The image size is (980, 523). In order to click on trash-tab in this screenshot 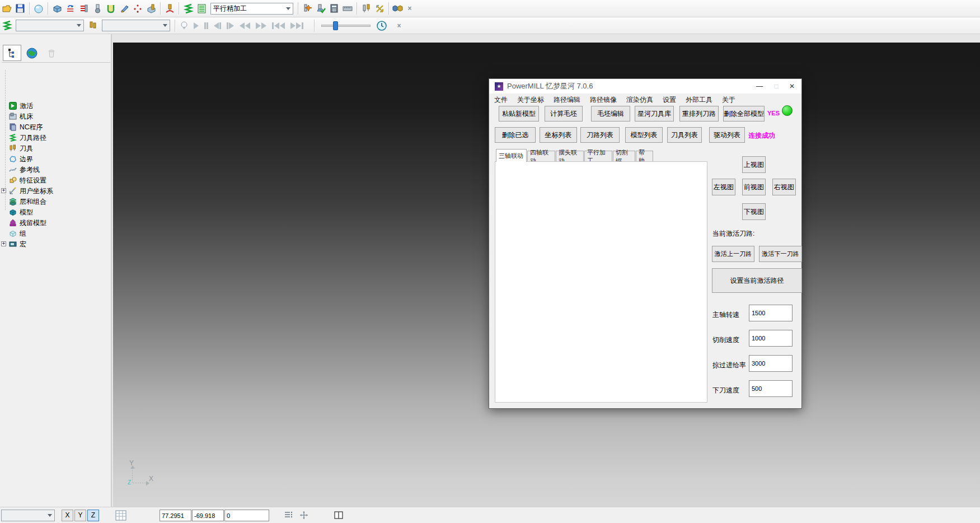, I will do `click(51, 53)`.